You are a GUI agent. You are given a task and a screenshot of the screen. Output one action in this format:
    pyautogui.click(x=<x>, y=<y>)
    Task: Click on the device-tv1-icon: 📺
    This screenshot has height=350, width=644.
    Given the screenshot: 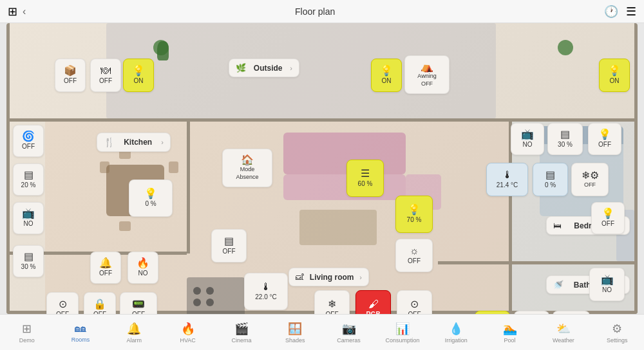 What is the action you would take?
    pyautogui.click(x=28, y=214)
    